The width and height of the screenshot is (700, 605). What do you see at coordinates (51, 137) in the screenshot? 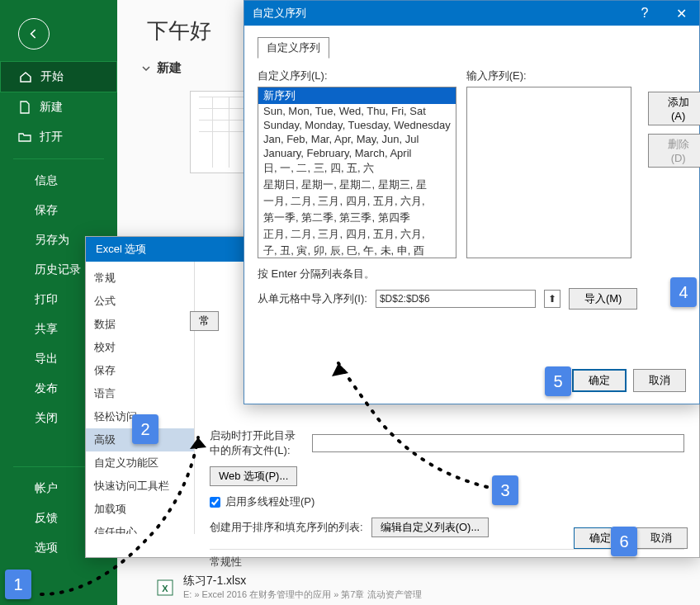
I see `nav-open-label: 打开` at bounding box center [51, 137].